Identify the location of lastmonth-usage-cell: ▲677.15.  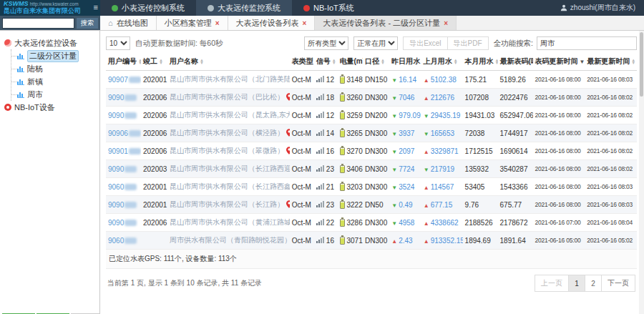
(442, 205).